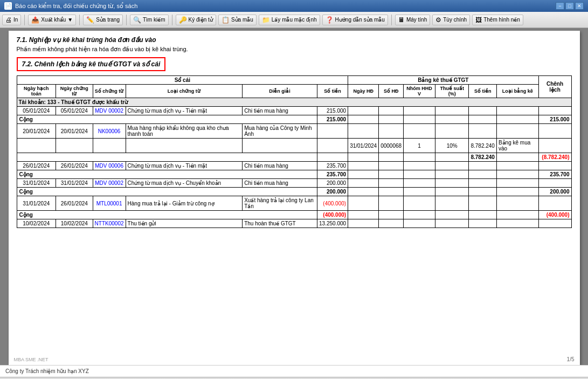  Describe the element at coordinates (167, 120) in the screenshot. I see `sum-label: Cộng` at that location.